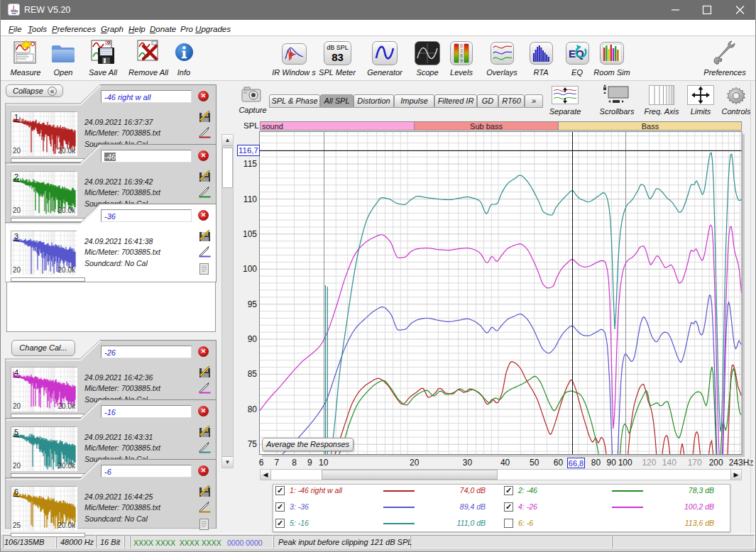  I want to click on svg-text: 116,7, so click(248, 150).